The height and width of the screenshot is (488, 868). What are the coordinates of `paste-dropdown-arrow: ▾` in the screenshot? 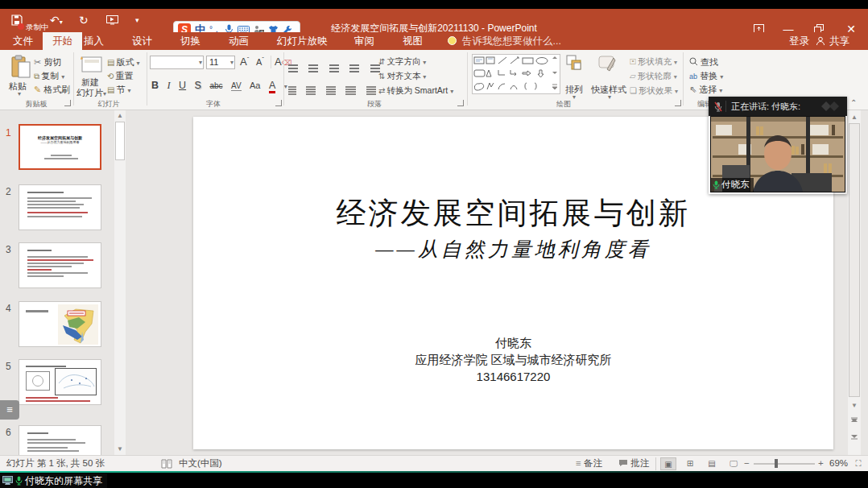 It's located at (19, 93).